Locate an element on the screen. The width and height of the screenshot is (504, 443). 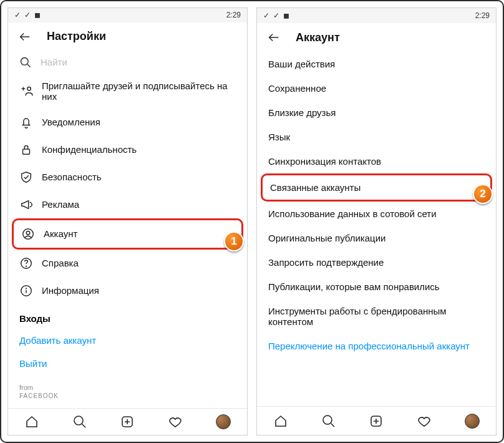
item-label: Справка is located at coordinates (60, 263).